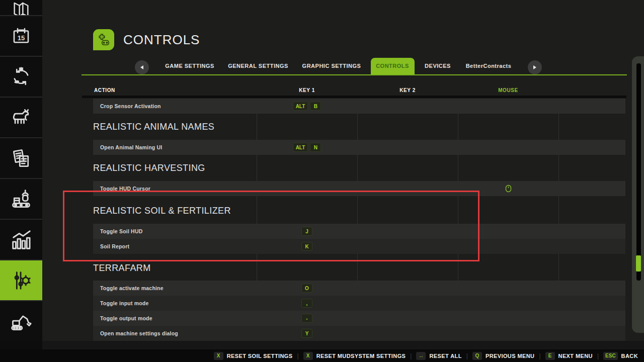 The width and height of the screenshot is (644, 362). Describe the element at coordinates (125, 189) in the screenshot. I see `action-label: Toggle HUD Cursor` at that location.